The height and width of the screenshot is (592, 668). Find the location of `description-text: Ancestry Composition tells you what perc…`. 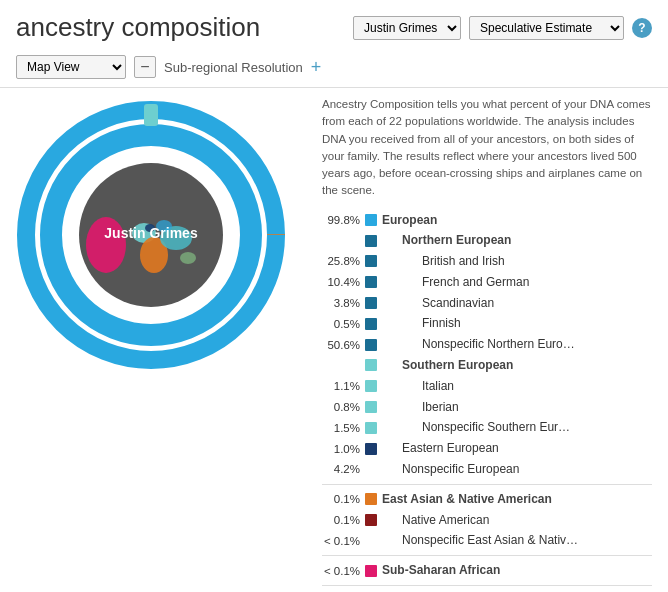

description-text: Ancestry Composition tells you what perc… is located at coordinates (487, 148).